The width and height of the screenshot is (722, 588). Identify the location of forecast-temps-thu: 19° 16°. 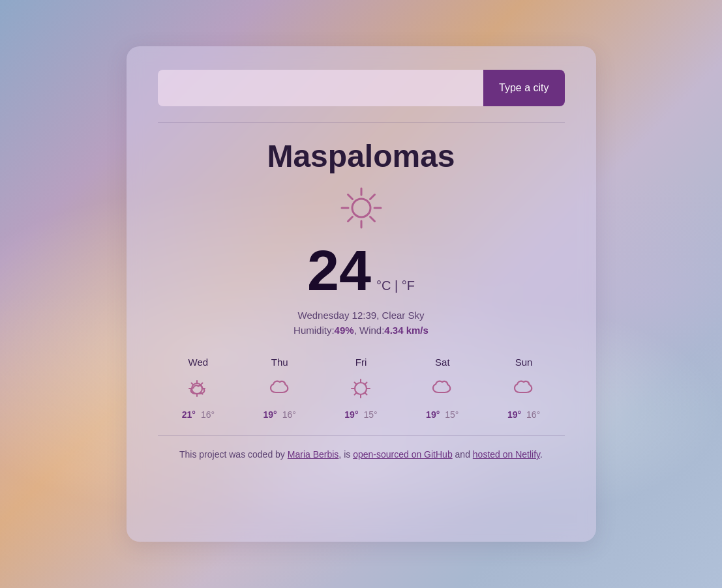
(280, 415).